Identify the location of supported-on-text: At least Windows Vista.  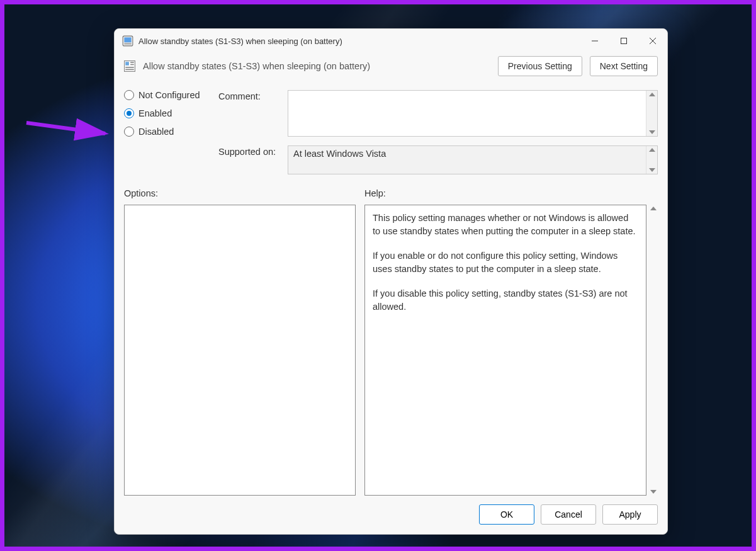
(467, 160).